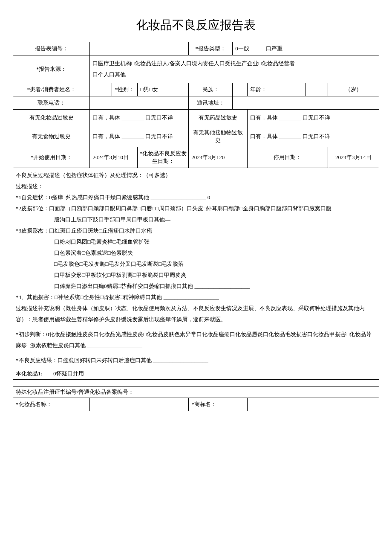  I want to click on start-date-value: 2024年3月10日, so click(114, 158).